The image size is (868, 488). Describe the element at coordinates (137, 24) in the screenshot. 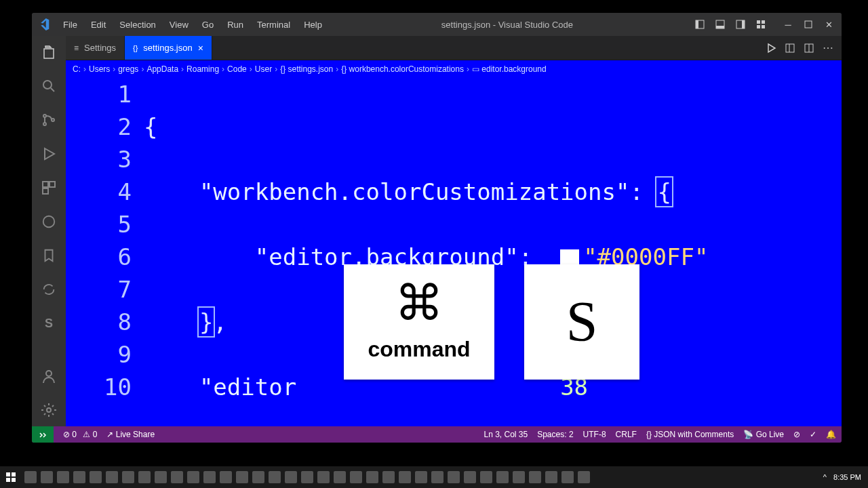

I see `menu-selection: Selection` at that location.